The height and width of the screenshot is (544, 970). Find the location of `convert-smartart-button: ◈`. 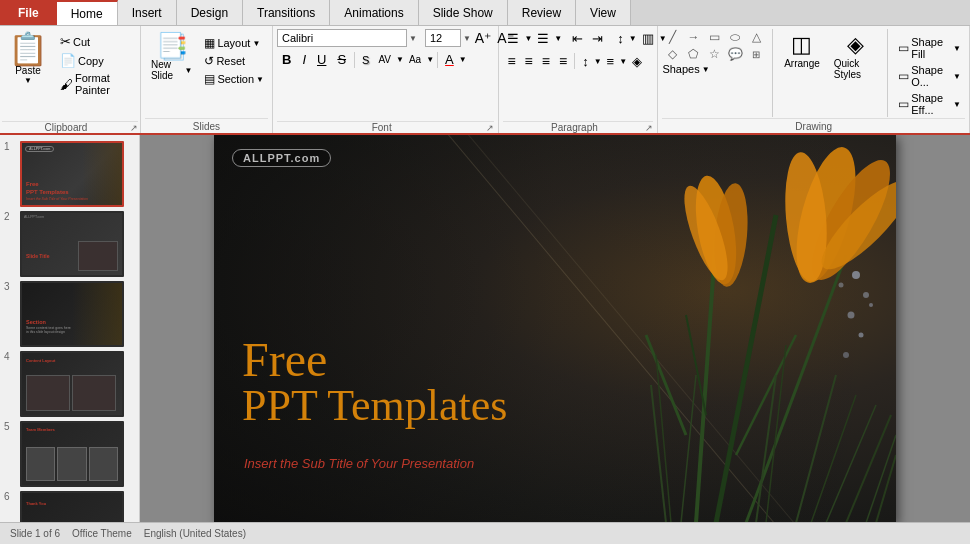

convert-smartart-button: ◈ is located at coordinates (637, 62).